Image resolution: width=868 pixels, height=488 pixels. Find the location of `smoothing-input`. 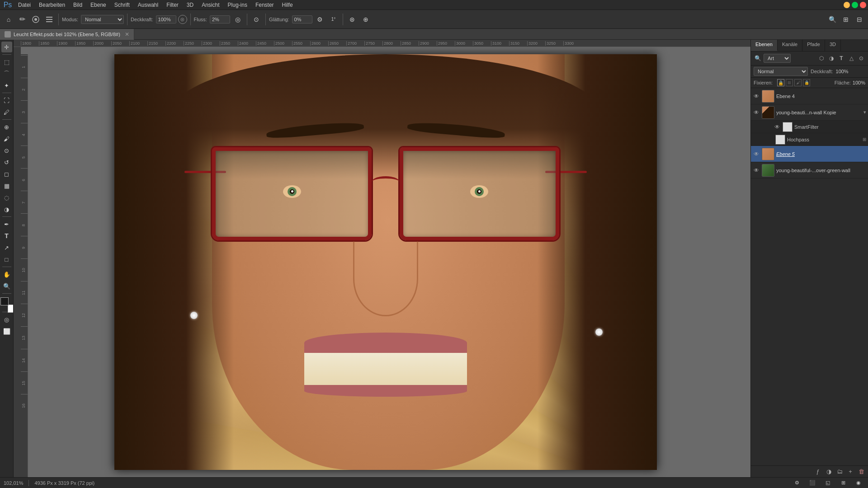

smoothing-input is located at coordinates (302, 19).